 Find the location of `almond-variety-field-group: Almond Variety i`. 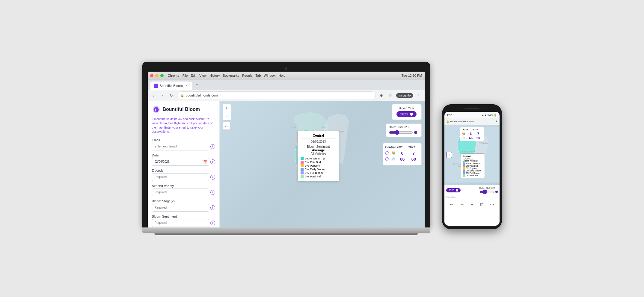

almond-variety-field-group: Almond Variety i is located at coordinates (183, 190).